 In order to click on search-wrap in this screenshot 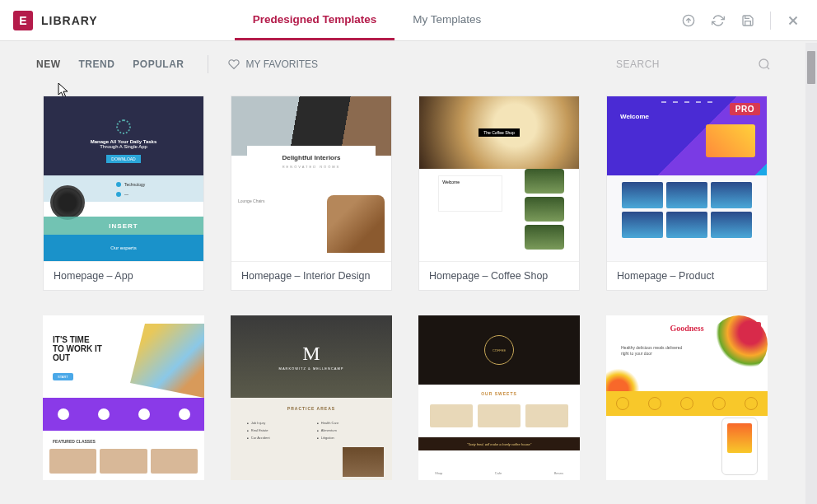, I will do `click(698, 64)`.